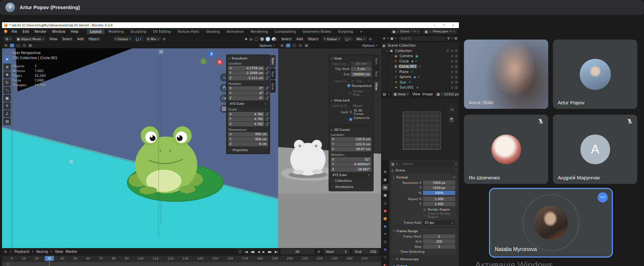  I want to click on outliner-row: ›▽Plane▽⊙⊡, so click(420, 72).